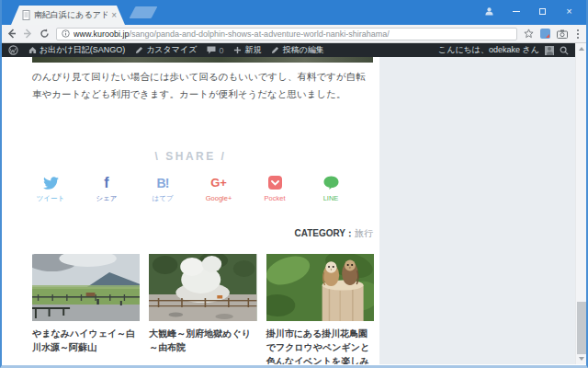  Describe the element at coordinates (164, 183) in the screenshot. I see `hatena-b-icon: B!` at that location.